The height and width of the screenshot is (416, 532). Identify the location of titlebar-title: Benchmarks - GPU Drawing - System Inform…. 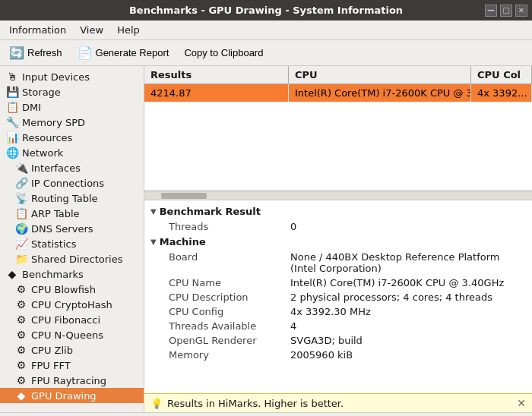
(266, 11).